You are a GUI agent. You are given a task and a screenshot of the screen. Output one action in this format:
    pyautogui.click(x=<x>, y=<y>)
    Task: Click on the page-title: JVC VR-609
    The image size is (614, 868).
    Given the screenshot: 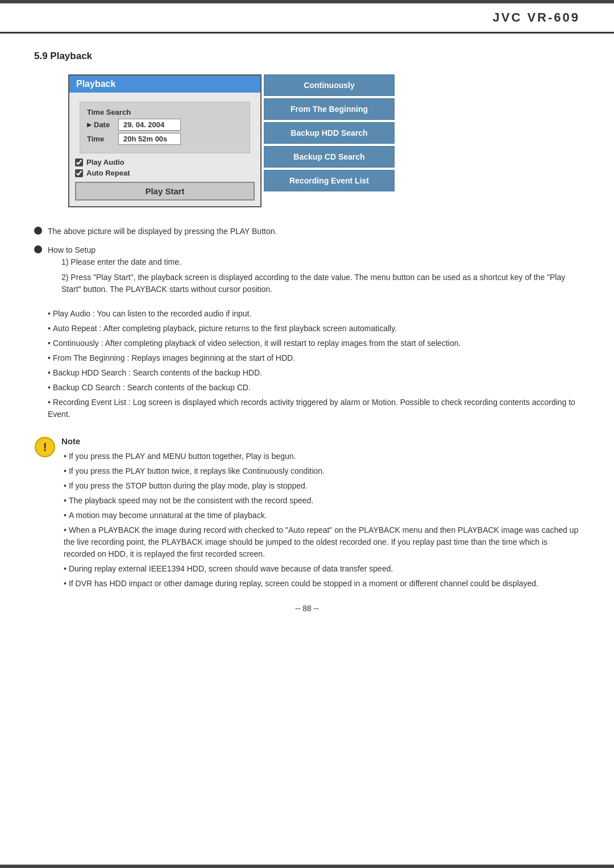 What is the action you would take?
    pyautogui.click(x=536, y=18)
    